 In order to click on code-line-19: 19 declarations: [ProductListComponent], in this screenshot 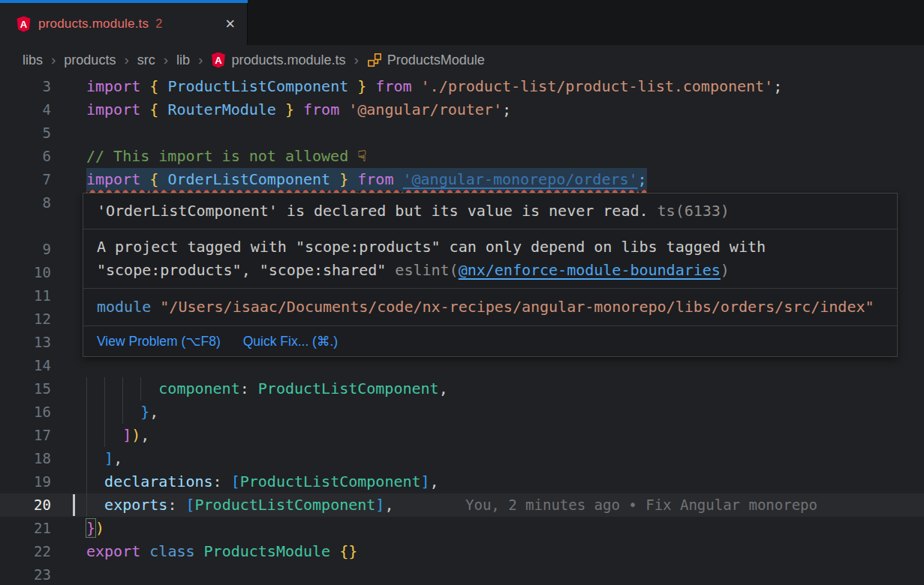, I will do `click(462, 482)`.